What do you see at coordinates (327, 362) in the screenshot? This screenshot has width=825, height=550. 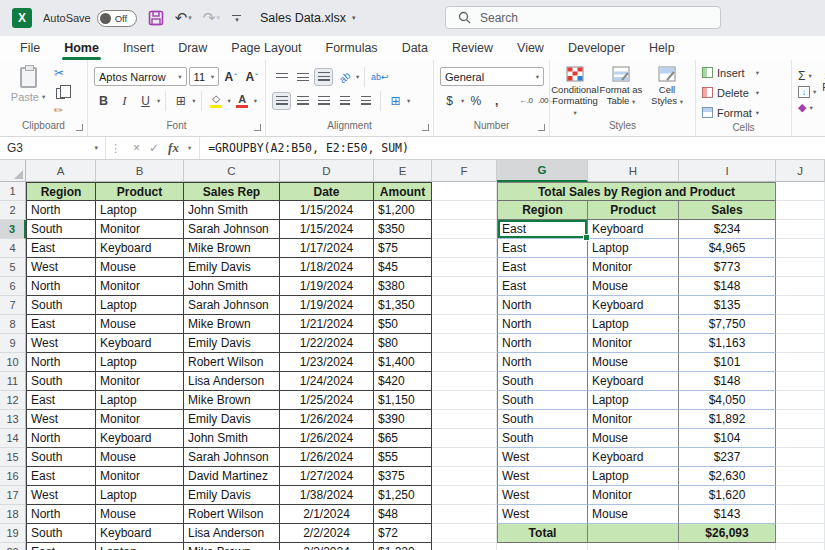 I see `cell: 1/23/2024` at bounding box center [327, 362].